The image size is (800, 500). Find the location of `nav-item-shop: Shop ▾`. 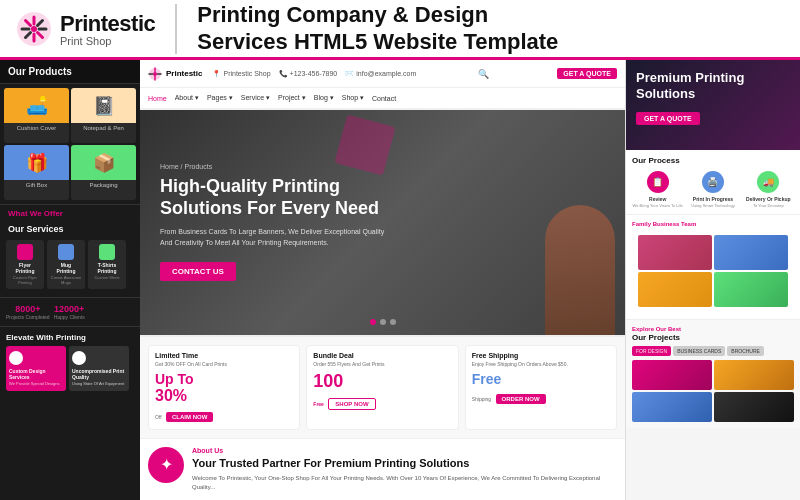

nav-item-shop: Shop ▾ is located at coordinates (353, 98).